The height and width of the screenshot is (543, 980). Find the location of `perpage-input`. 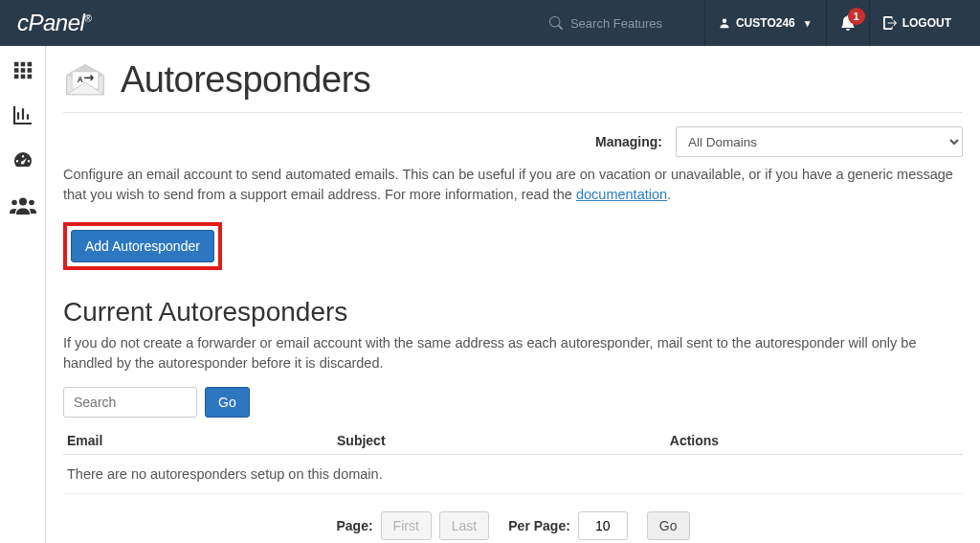

perpage-input is located at coordinates (603, 526).